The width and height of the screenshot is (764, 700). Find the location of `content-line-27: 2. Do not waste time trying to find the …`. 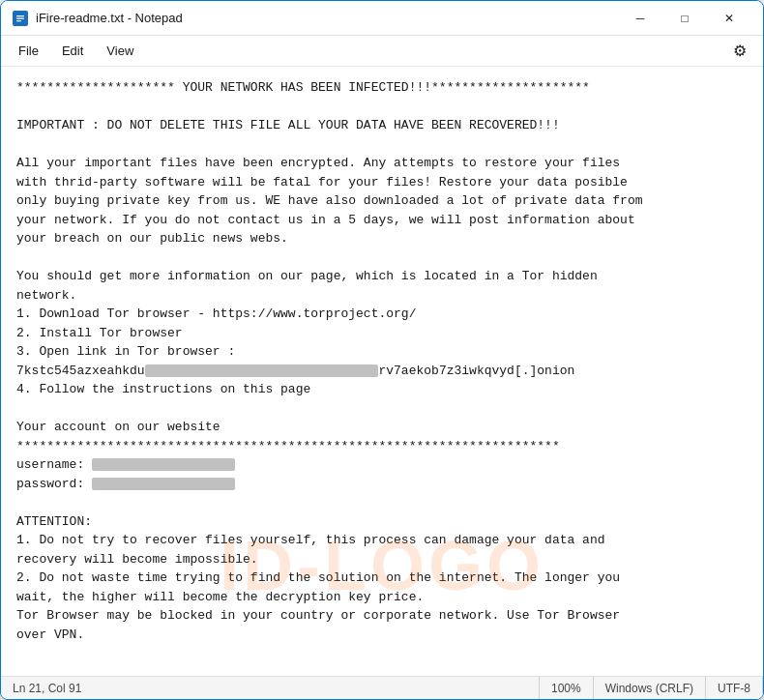

content-line-27: 2. Do not waste time trying to find the … is located at coordinates (318, 578).